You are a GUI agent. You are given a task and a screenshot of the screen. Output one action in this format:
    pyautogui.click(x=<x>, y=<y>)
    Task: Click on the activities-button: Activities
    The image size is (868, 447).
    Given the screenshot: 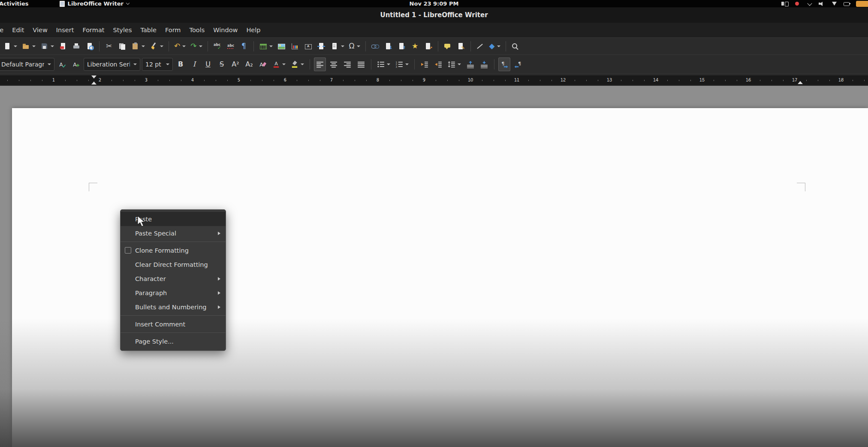 What is the action you would take?
    pyautogui.click(x=16, y=3)
    